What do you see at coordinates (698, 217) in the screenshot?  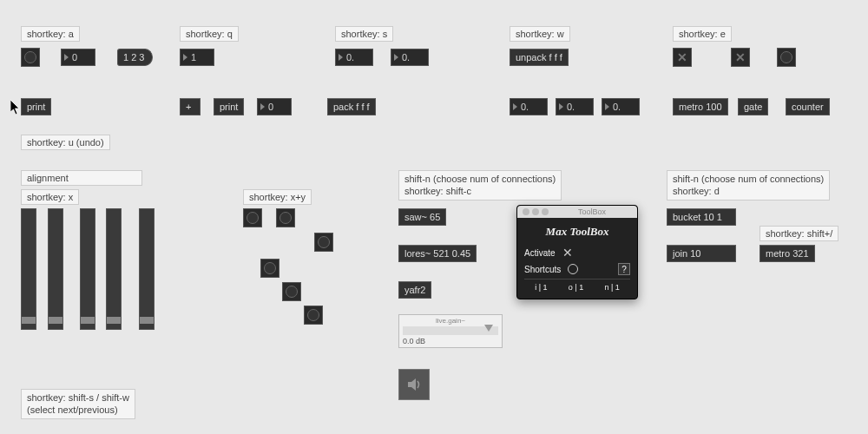 I see `bucket-text: bucket 10 1` at bounding box center [698, 217].